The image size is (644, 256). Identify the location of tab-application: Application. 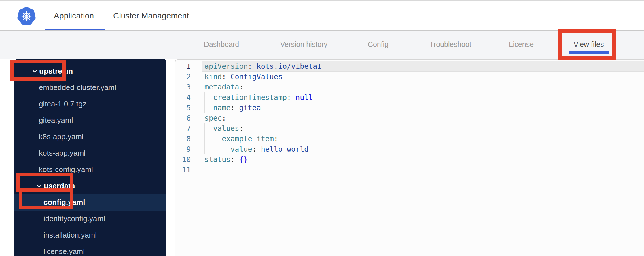
(74, 16).